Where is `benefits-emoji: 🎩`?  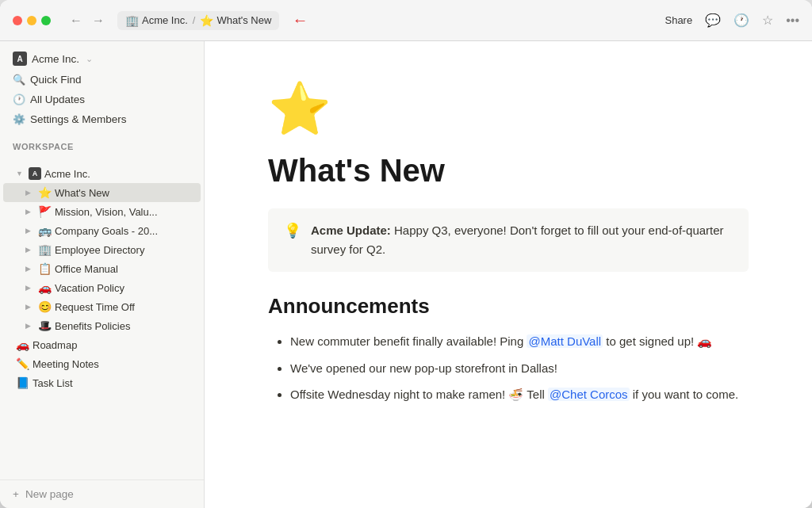 benefits-emoji: 🎩 is located at coordinates (44, 326).